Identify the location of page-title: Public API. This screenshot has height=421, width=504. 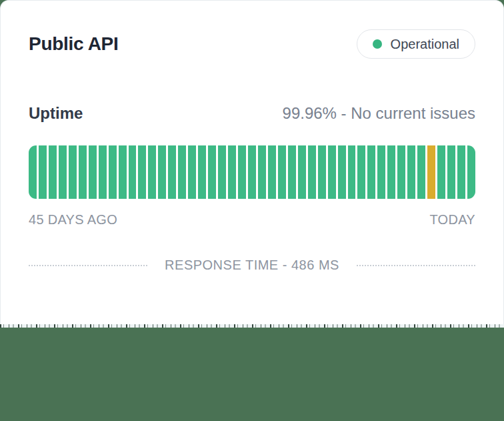
(73, 44).